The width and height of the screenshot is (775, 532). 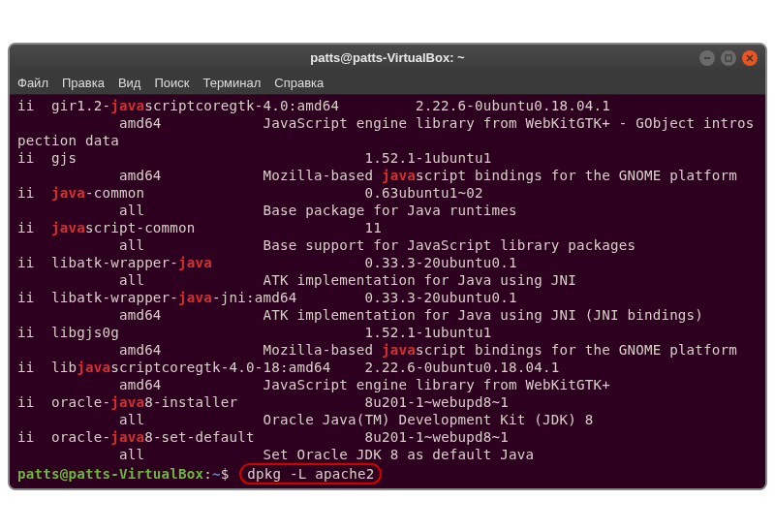 What do you see at coordinates (388, 58) in the screenshot?
I see `titlebar: patts@patts-VirtualBox: ~` at bounding box center [388, 58].